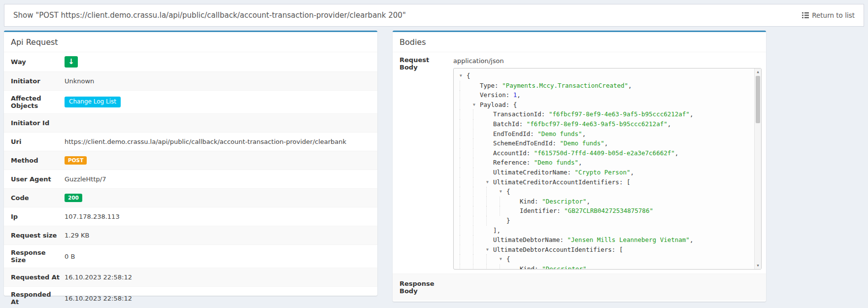 The image size is (868, 308). Describe the element at coordinates (607, 259) in the screenshot. I see `json-line: ▼{` at that location.